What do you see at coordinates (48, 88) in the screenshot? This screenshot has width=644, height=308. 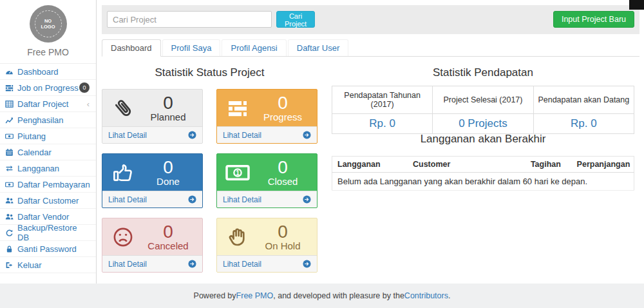 I see `sidebar-item-job-on-progress: Job on Progress 0` at bounding box center [48, 88].